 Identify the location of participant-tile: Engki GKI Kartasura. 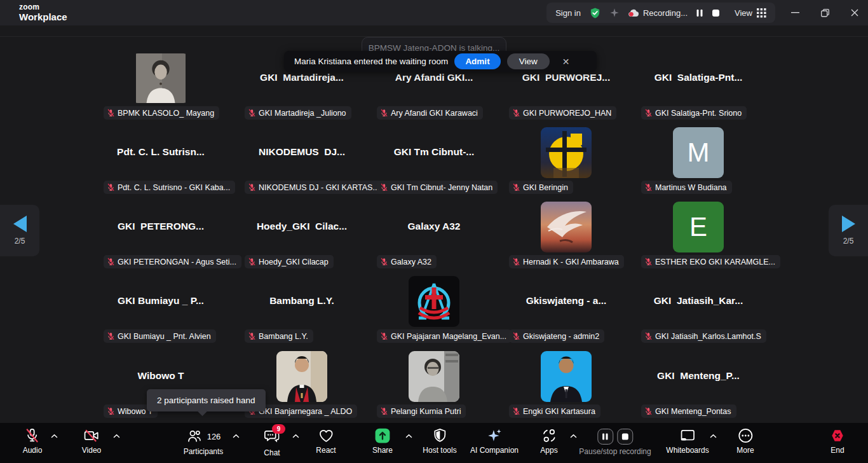
(566, 384).